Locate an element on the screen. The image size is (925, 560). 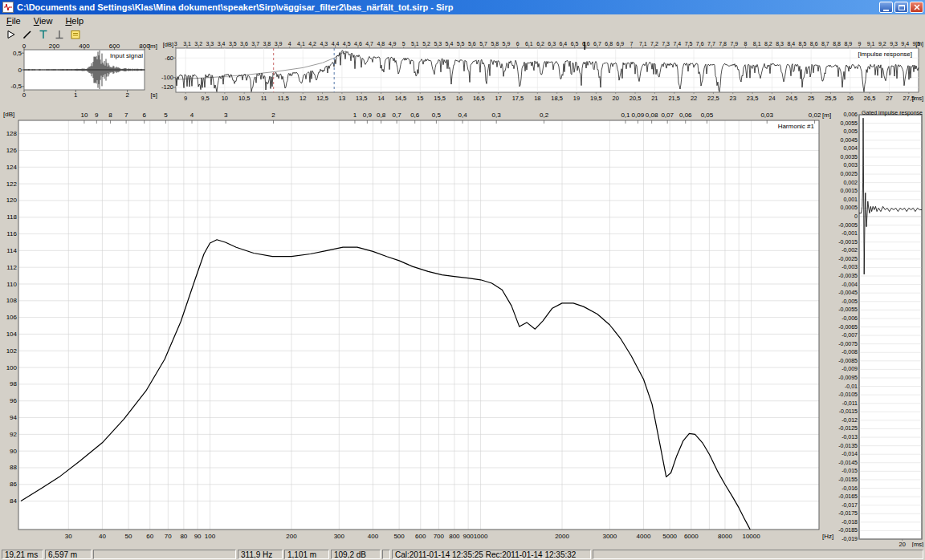
svg-text: 0,03 is located at coordinates (767, 116).